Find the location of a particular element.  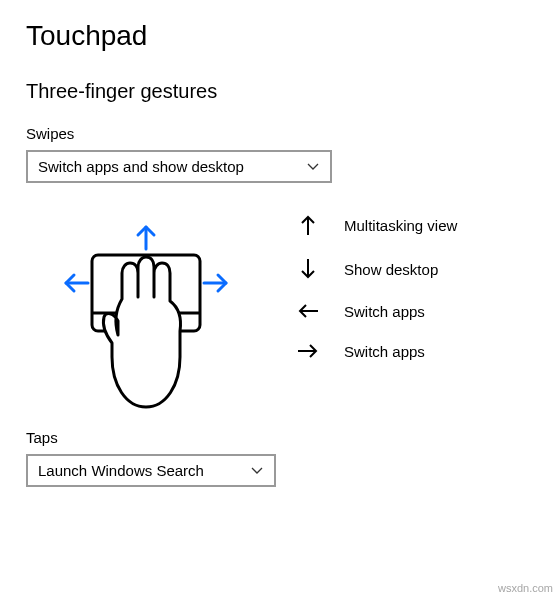

legend-down-text: Show desktop is located at coordinates (391, 270).